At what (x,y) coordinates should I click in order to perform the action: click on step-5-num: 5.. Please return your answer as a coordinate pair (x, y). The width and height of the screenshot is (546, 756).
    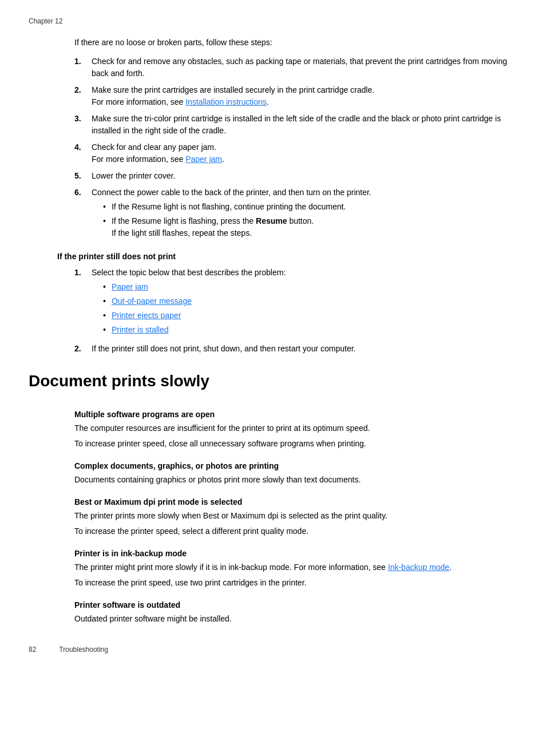
    Looking at the image, I should click on (83, 176).